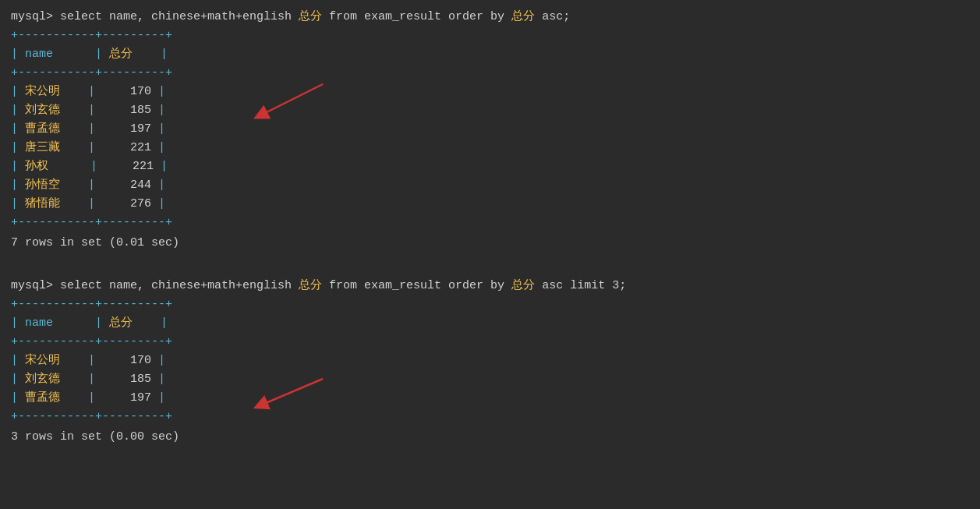 The width and height of the screenshot is (980, 509). Describe the element at coordinates (490, 305) in the screenshot. I see `sep-2a: +-----------+---------+` at that location.